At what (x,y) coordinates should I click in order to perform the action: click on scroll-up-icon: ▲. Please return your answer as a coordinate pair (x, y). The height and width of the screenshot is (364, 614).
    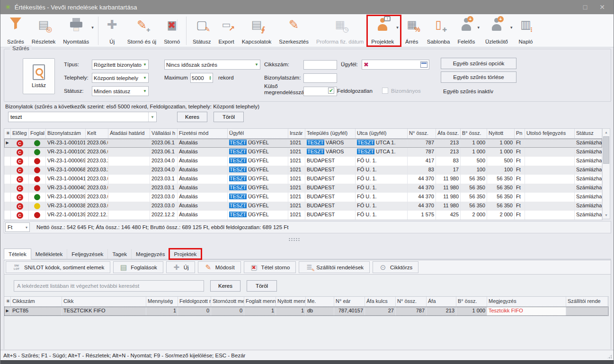
    Looking at the image, I should click on (606, 133).